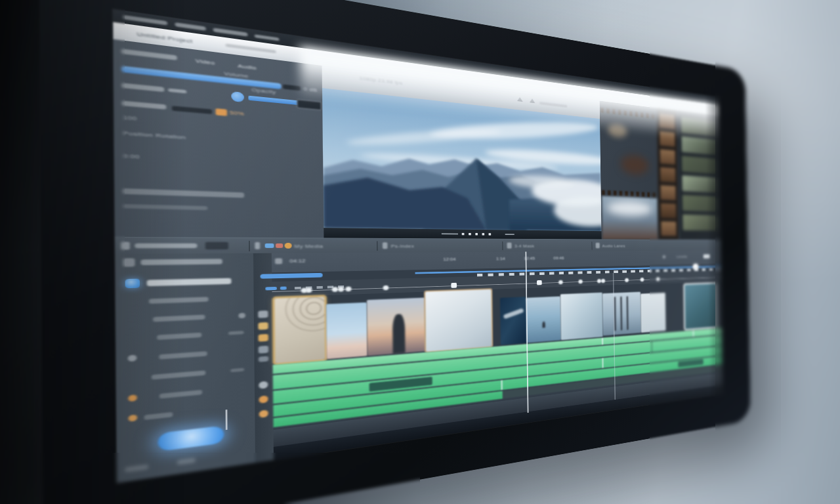  Describe the element at coordinates (264, 358) in the screenshot. I see `track-header-column` at that location.